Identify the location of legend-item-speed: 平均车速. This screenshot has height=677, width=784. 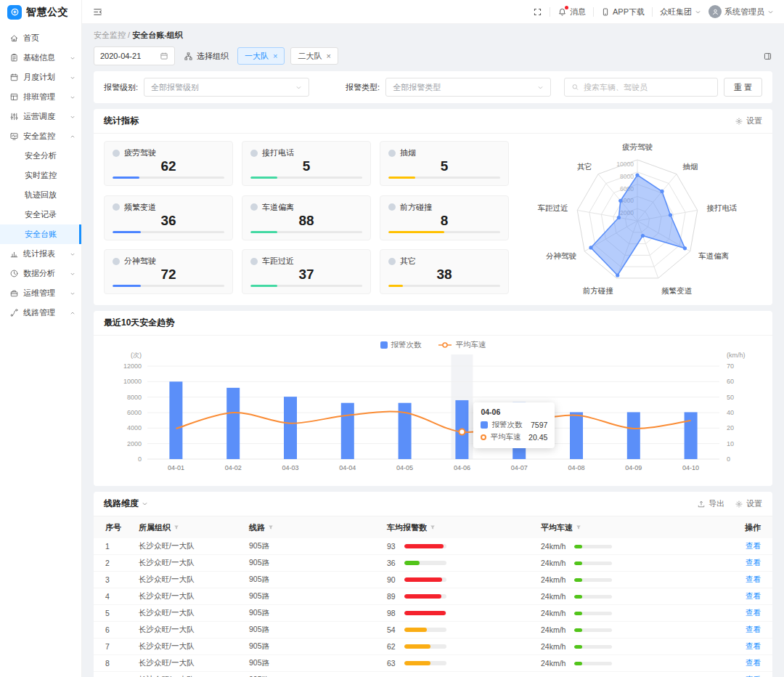
(462, 345).